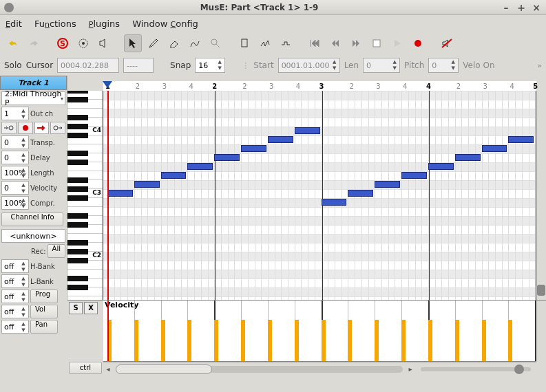 This screenshot has height=392, width=546. What do you see at coordinates (397, 43) in the screenshot?
I see `play-button` at bounding box center [397, 43].